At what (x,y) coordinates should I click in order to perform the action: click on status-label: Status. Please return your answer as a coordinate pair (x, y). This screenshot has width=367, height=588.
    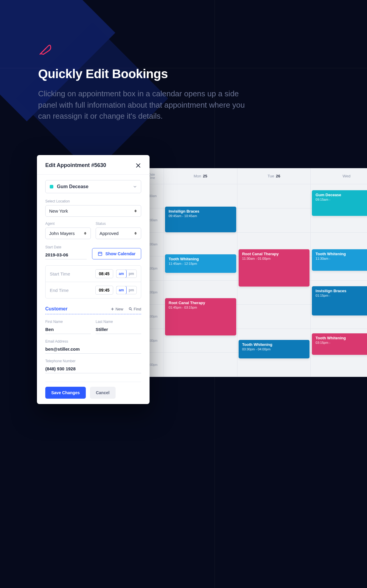
    Looking at the image, I should click on (119, 224).